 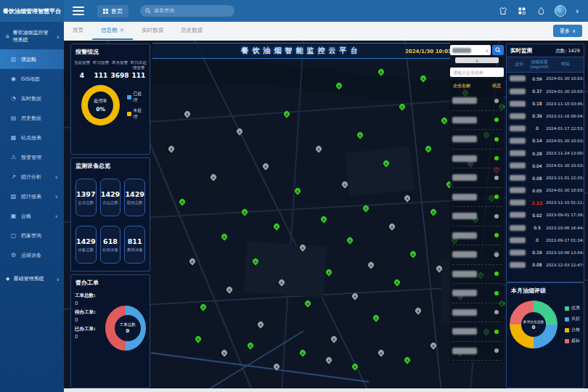 I want to click on realtime-row: 0.372024-01-30 10:03:00, so click(x=545, y=91).